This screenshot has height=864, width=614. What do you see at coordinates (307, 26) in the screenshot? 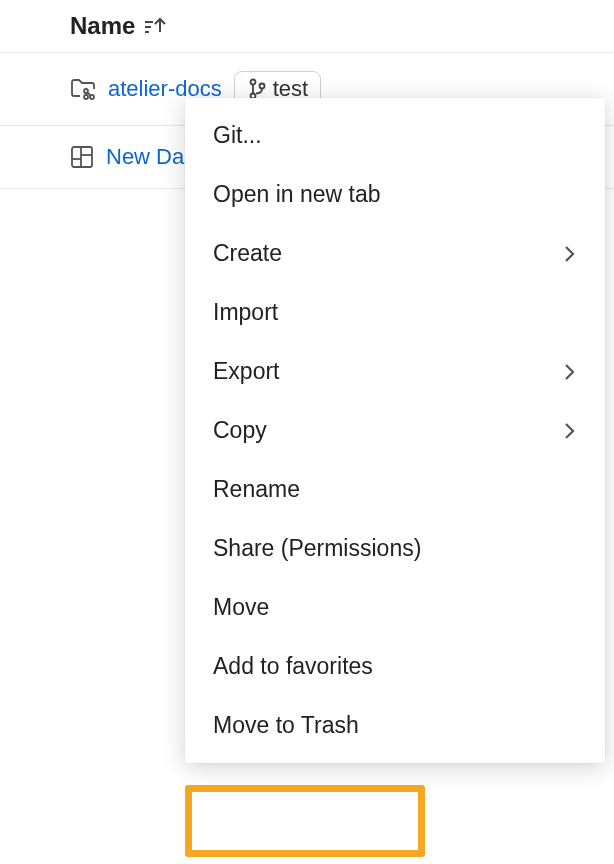
I see `column-header: Name` at bounding box center [307, 26].